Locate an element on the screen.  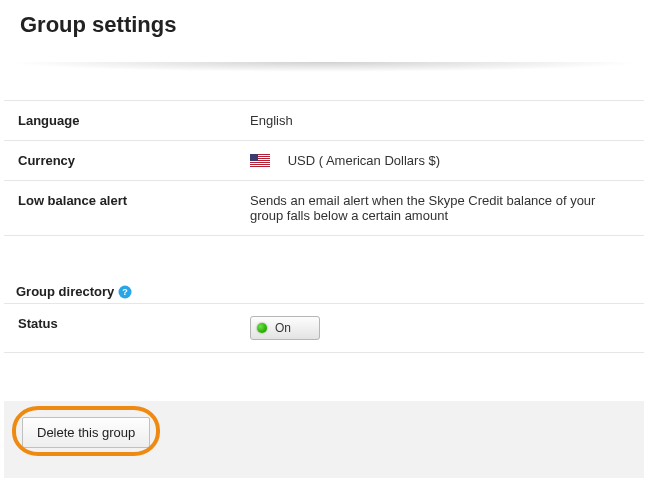
table-row: Low balance alert Sends an email alert w… is located at coordinates (324, 208).